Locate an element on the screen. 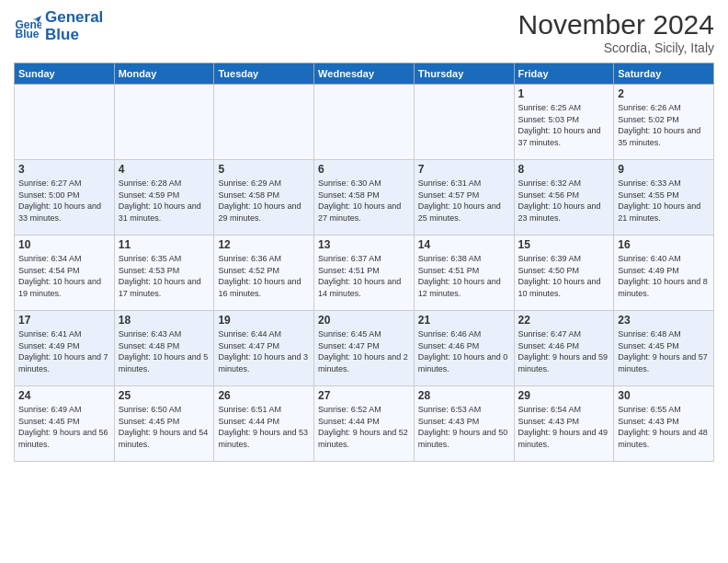 This screenshot has height=563, width=728. day-number: 10 is located at coordinates (64, 245).